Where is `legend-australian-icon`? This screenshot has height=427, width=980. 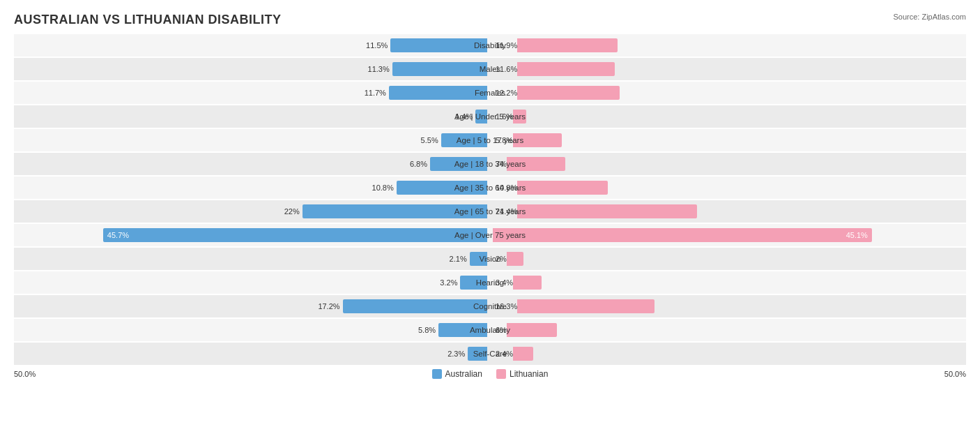
legend-australian-icon is located at coordinates (437, 374).